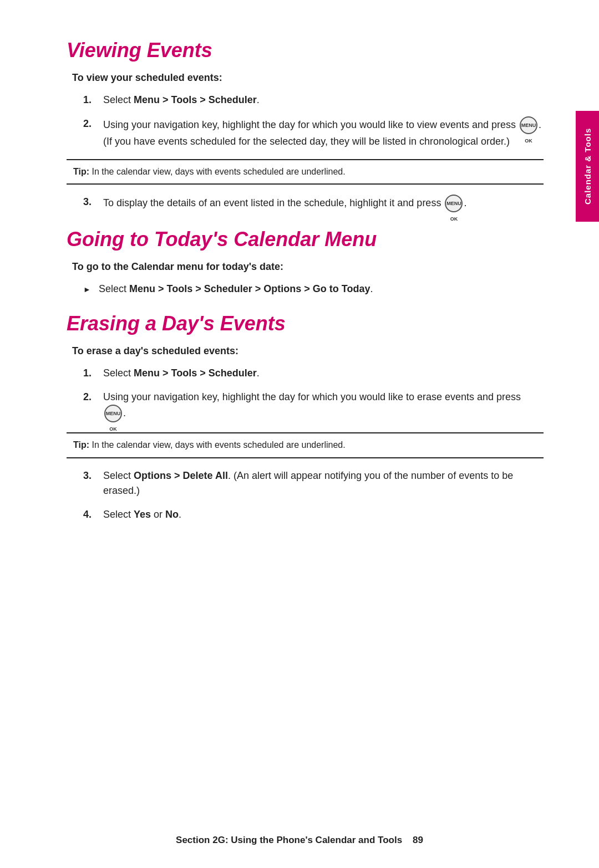 The height and width of the screenshot is (868, 599). What do you see at coordinates (142, 514) in the screenshot?
I see `bold-text: Yes` at bounding box center [142, 514].